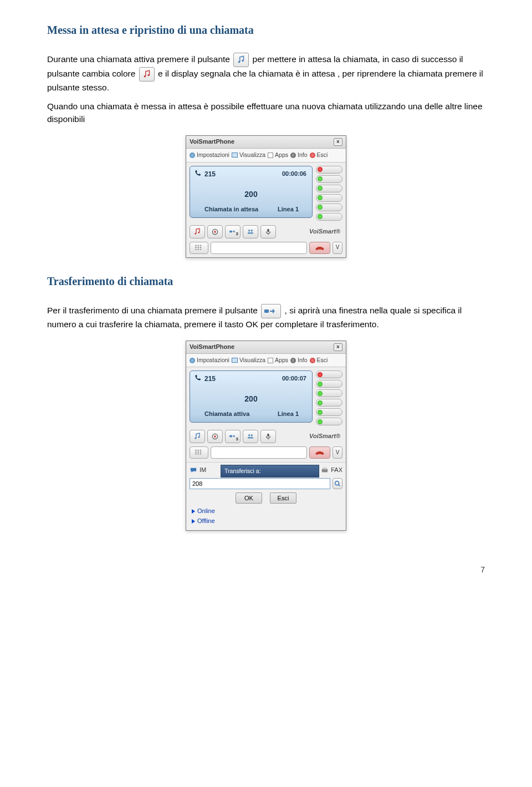 The image size is (532, 787). What do you see at coordinates (251, 192) in the screenshot?
I see `softphone-display: 215 00:00:06 200 Chiamata in attesa Line…` at bounding box center [251, 192].